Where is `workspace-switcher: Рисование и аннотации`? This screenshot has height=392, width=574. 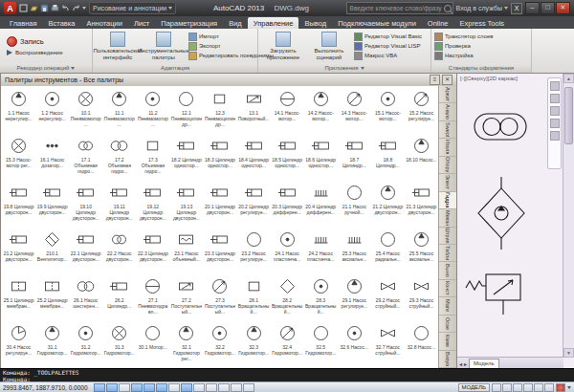 workspace-switcher: Рисование и аннотации is located at coordinates (132, 8).